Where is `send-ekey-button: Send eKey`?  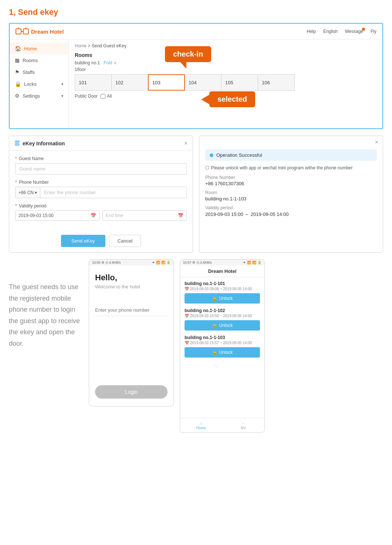 send-ekey-button: Send eKey is located at coordinates (83, 241).